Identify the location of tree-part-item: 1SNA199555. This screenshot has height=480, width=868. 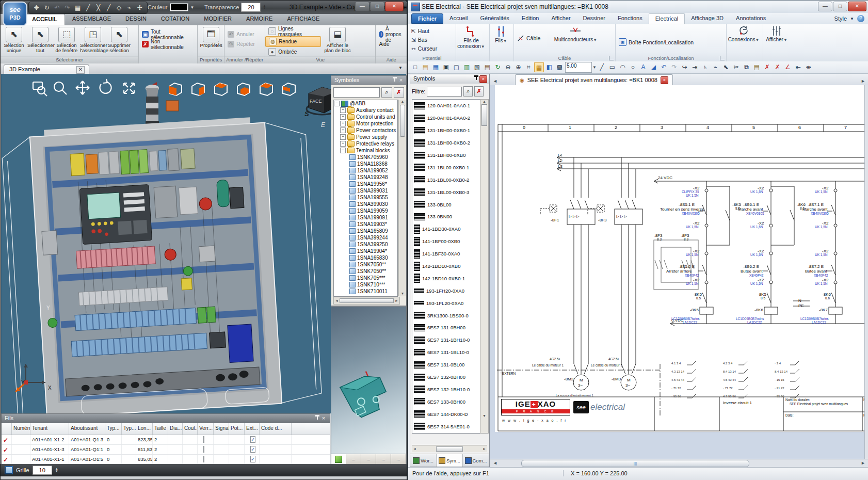
(365, 197).